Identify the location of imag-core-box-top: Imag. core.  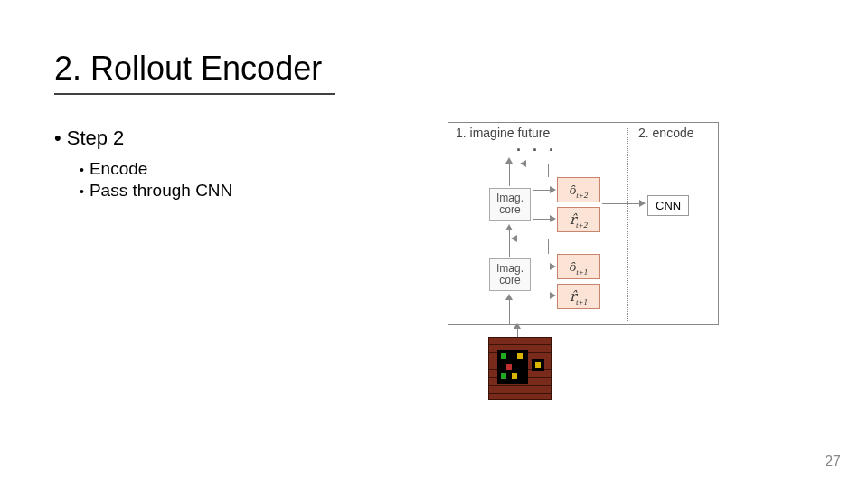
(510, 204).